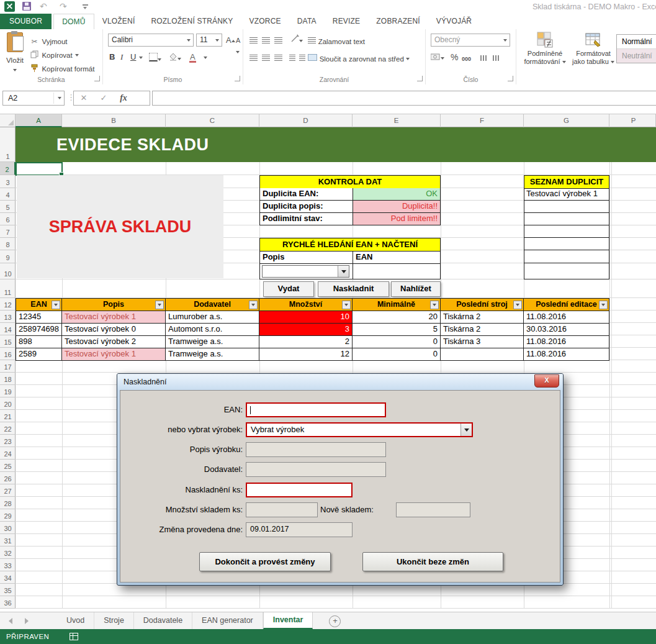  What do you see at coordinates (482, 304) in the screenshot?
I see `table-header-5: Poslední stroj` at bounding box center [482, 304].